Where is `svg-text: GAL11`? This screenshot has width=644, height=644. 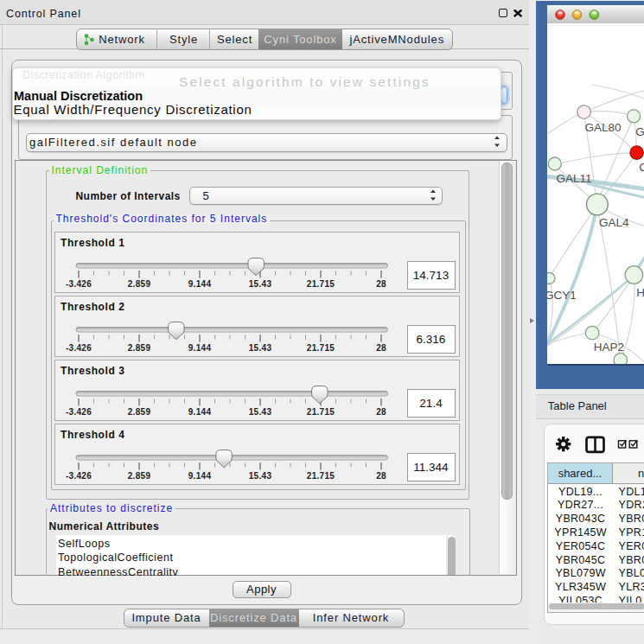
svg-text: GAL11 is located at coordinates (574, 178).